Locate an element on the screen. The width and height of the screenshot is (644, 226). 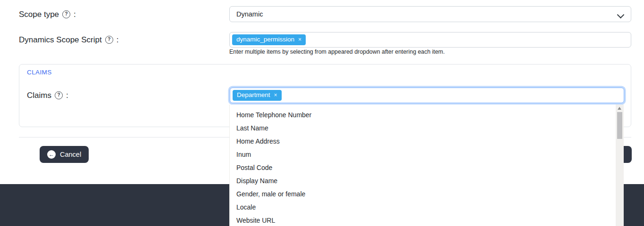
claims-input: Department × is located at coordinates (427, 95).